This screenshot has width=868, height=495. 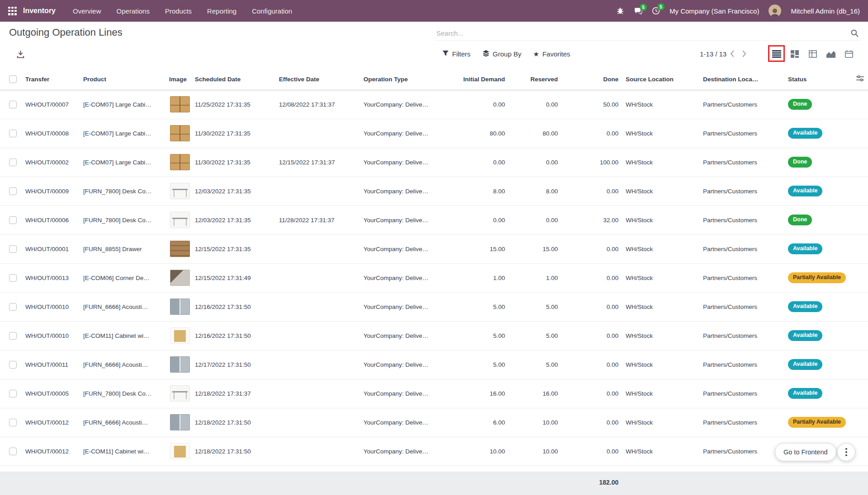 I want to click on initial-demand-cell: 16.00, so click(x=476, y=393).